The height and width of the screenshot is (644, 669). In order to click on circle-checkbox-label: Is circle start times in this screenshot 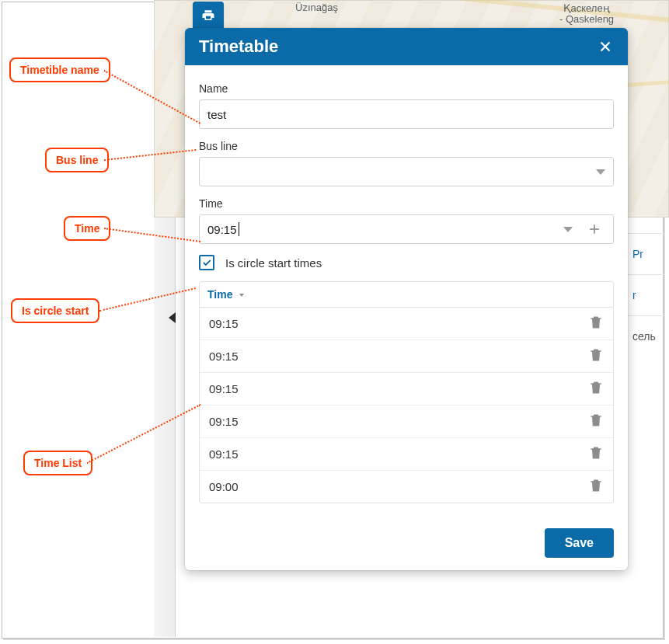, I will do `click(274, 263)`.